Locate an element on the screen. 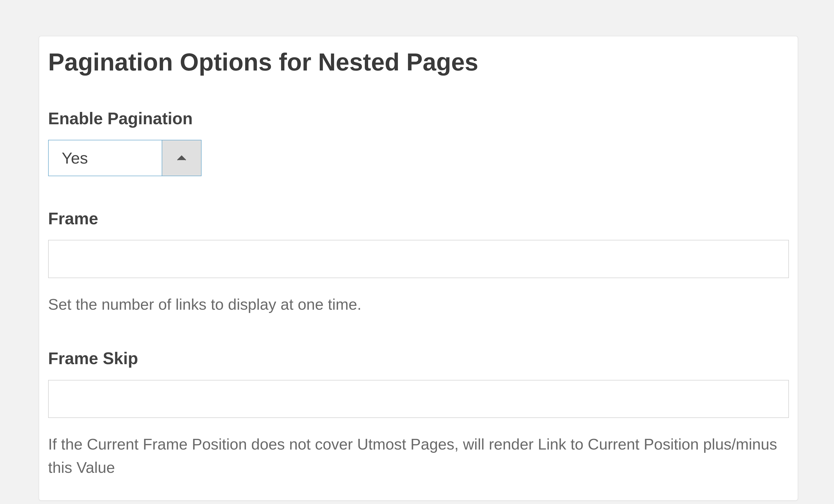  frame-skip-label: Frame Skip is located at coordinates (418, 358).